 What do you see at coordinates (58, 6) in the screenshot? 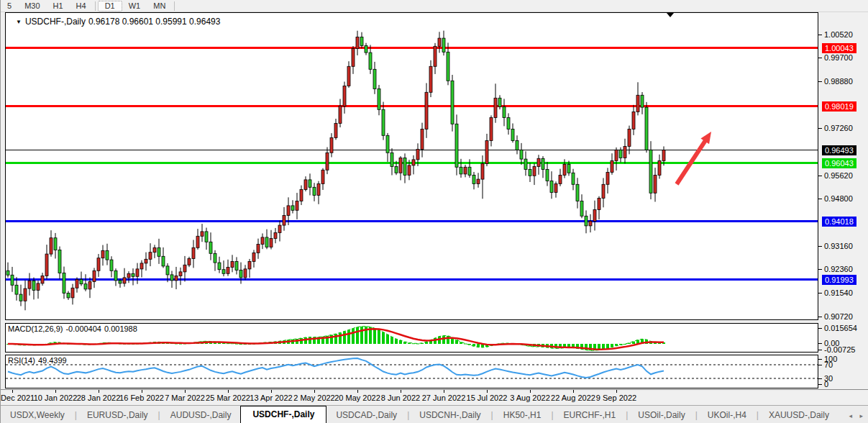
I see `timeframe-button-h1: H1` at bounding box center [58, 6].